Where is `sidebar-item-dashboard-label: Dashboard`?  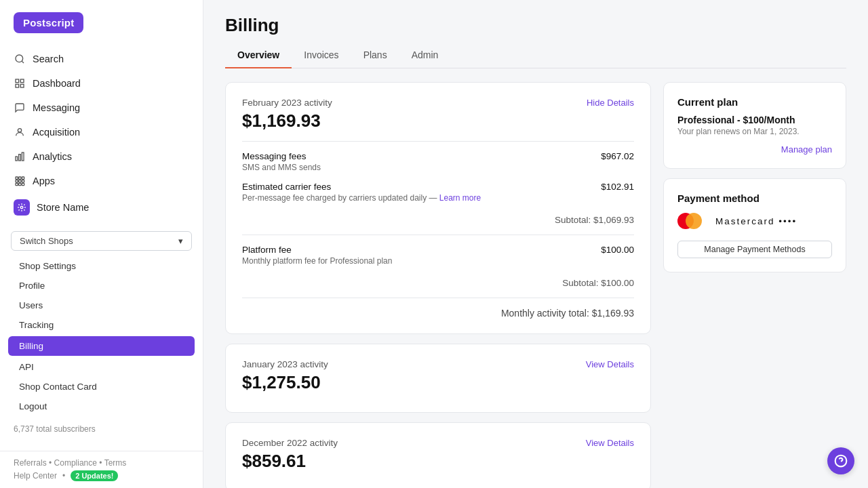
sidebar-item-dashboard-label: Dashboard is located at coordinates (57, 83).